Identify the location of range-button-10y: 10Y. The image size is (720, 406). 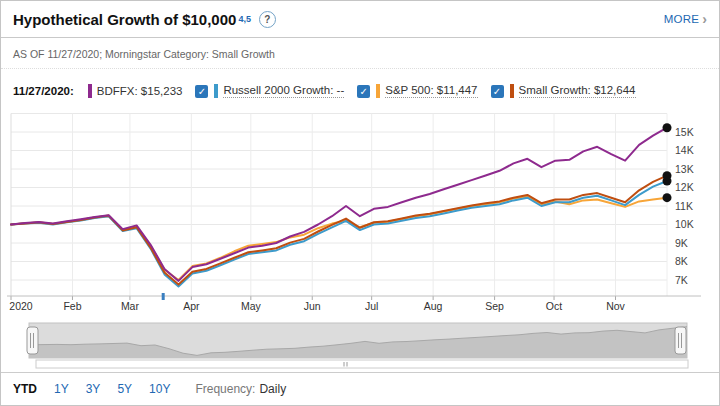
(160, 389).